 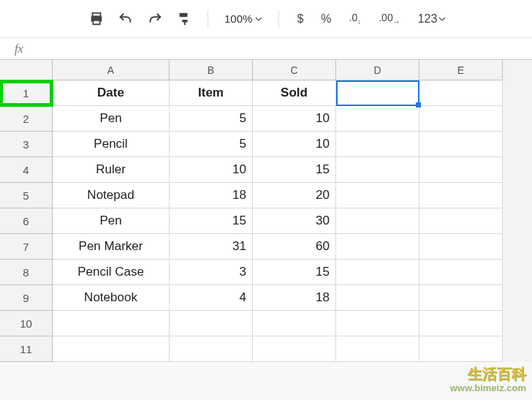 What do you see at coordinates (211, 247) in the screenshot?
I see `cell-B7: 31` at bounding box center [211, 247].